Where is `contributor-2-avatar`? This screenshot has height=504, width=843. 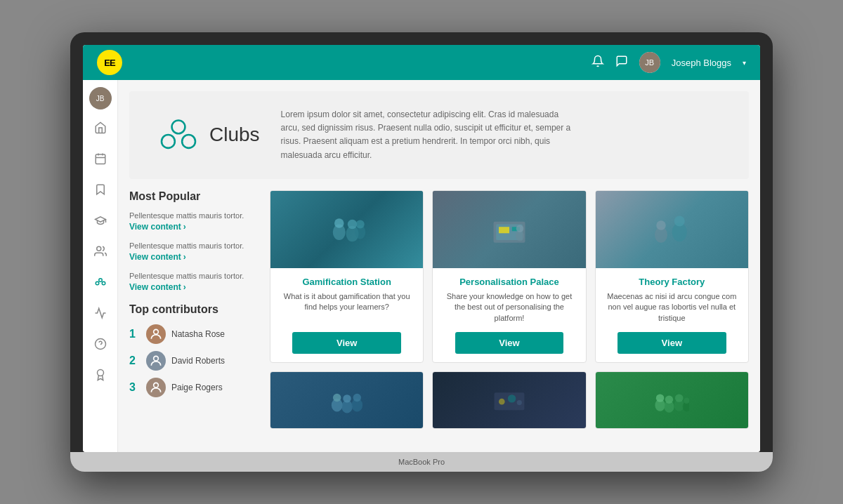 contributor-2-avatar is located at coordinates (156, 361).